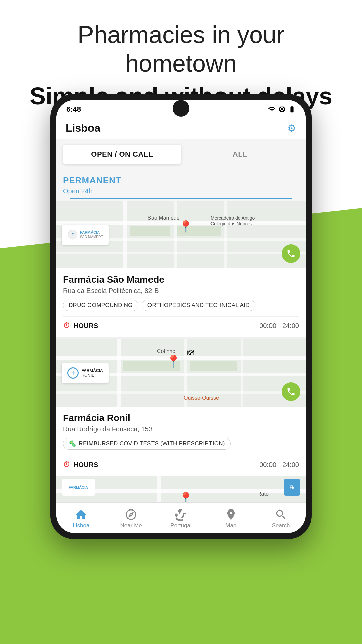 This screenshot has width=362, height=644. Describe the element at coordinates (73, 373) in the screenshot. I see `logo-plus-2: +` at that location.